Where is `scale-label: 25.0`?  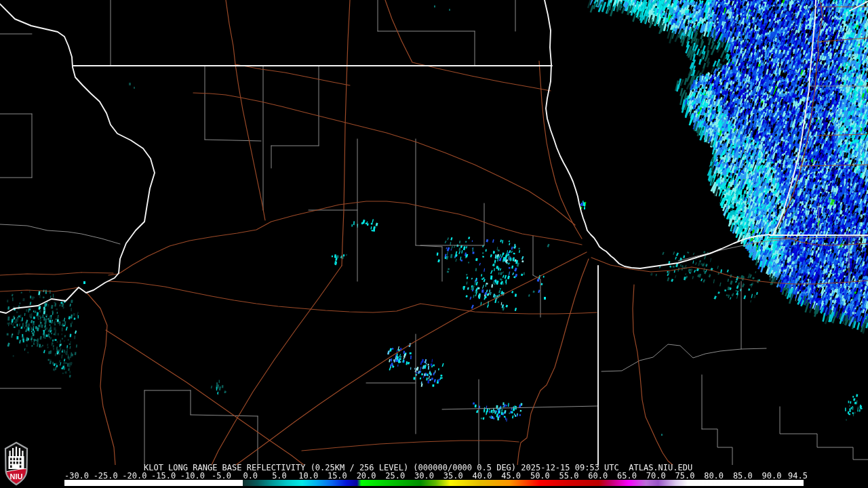
scale-label: 25.0 is located at coordinates (395, 476).